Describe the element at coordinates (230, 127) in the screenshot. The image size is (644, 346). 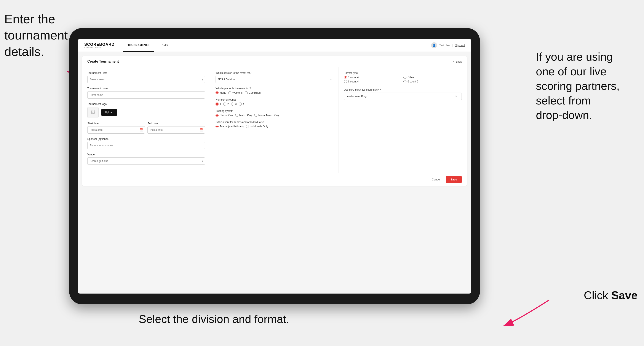
I see `event-teams: Teams (+Individuals)` at that location.